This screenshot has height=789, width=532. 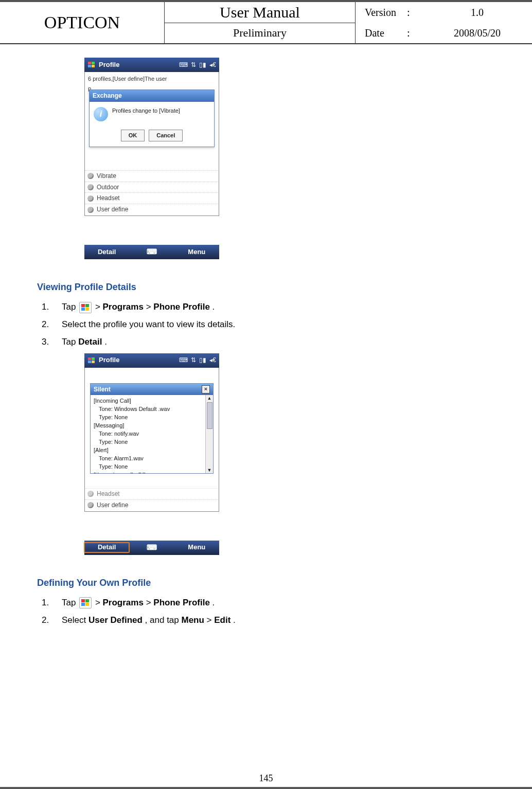 I want to click on profile-list-behind: Headset User define, so click(x=152, y=499).